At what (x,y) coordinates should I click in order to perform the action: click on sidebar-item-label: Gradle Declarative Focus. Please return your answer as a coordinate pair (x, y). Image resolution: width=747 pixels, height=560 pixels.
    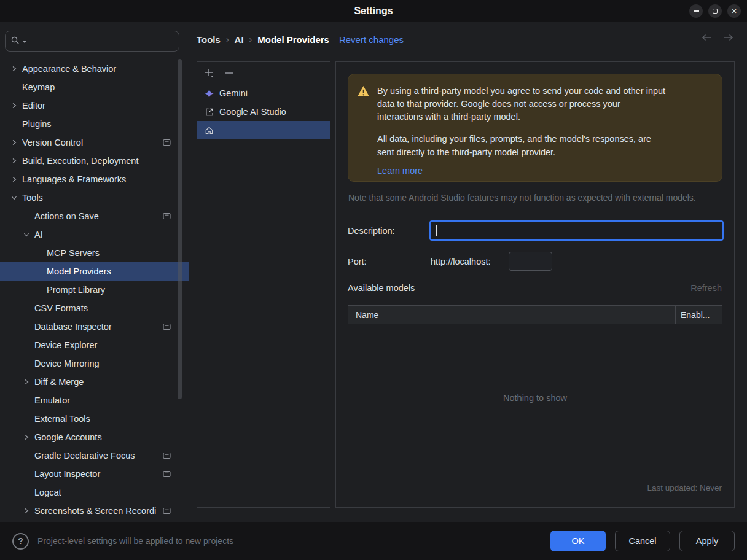
    Looking at the image, I should click on (85, 456).